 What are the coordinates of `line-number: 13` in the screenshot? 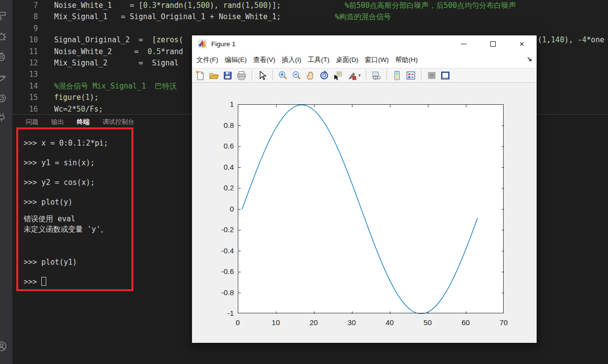 It's located at (25, 75).